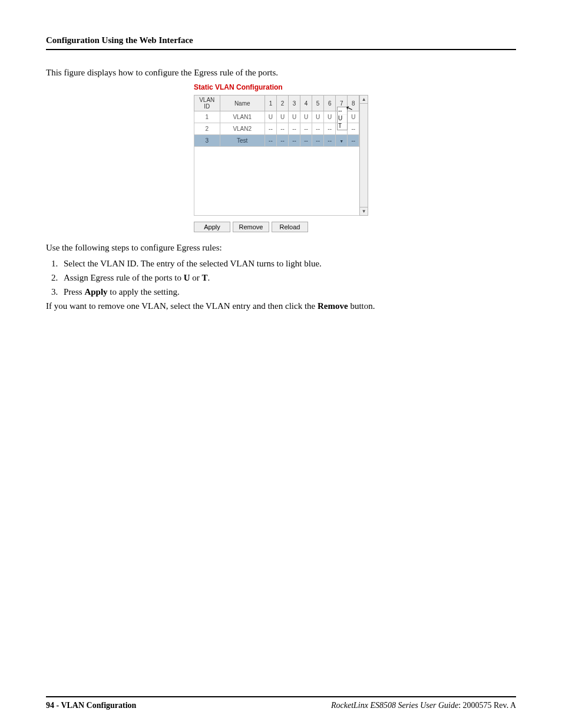  Describe the element at coordinates (91, 706) in the screenshot. I see `footer-left: 94 - VLAN Configuration` at that location.